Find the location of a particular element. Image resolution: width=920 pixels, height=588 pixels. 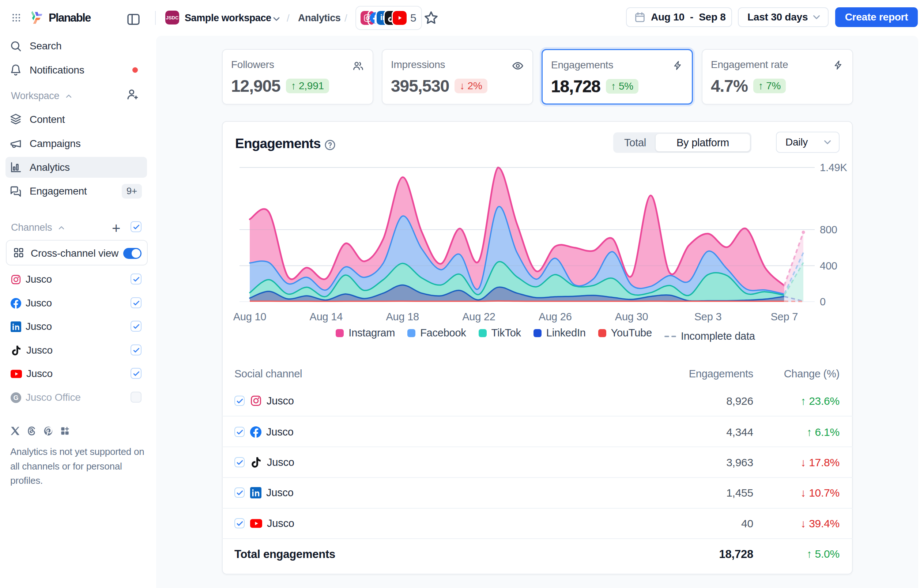

svg-text: Aug 14 is located at coordinates (326, 317).